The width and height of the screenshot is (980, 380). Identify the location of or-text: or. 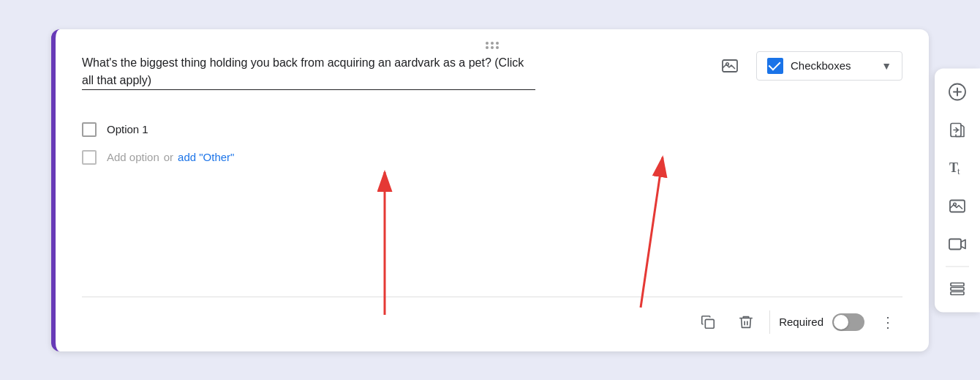
(168, 157).